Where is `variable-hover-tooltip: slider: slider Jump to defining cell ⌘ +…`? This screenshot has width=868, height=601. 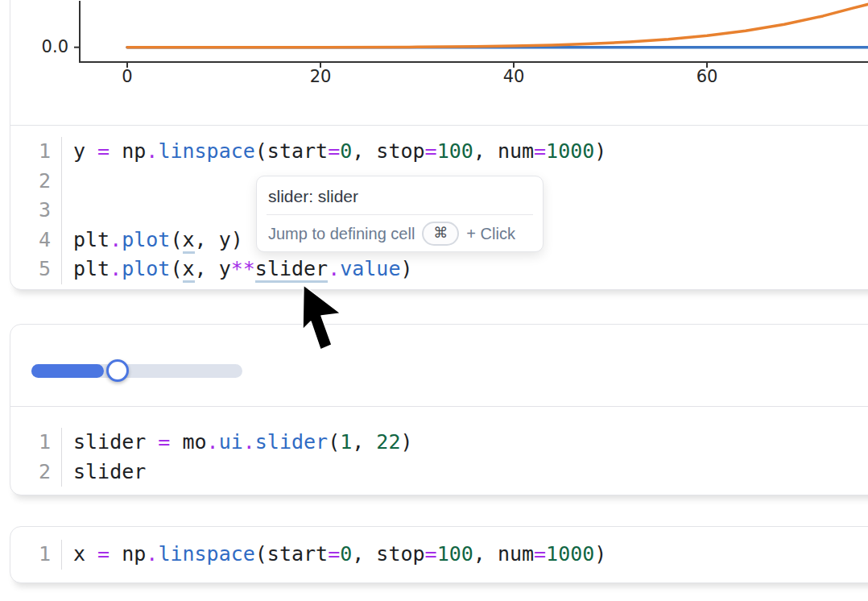 variable-hover-tooltip: slider: slider Jump to defining cell ⌘ +… is located at coordinates (399, 214).